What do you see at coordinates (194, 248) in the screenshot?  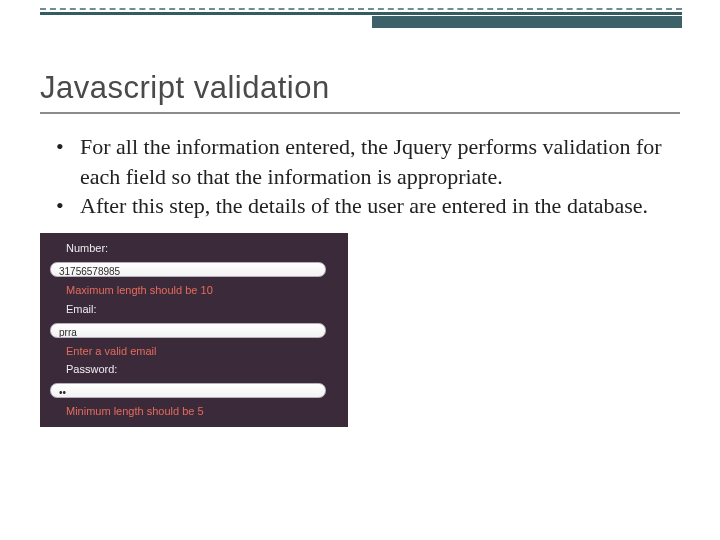 I see `number-label: Number:` at bounding box center [194, 248].